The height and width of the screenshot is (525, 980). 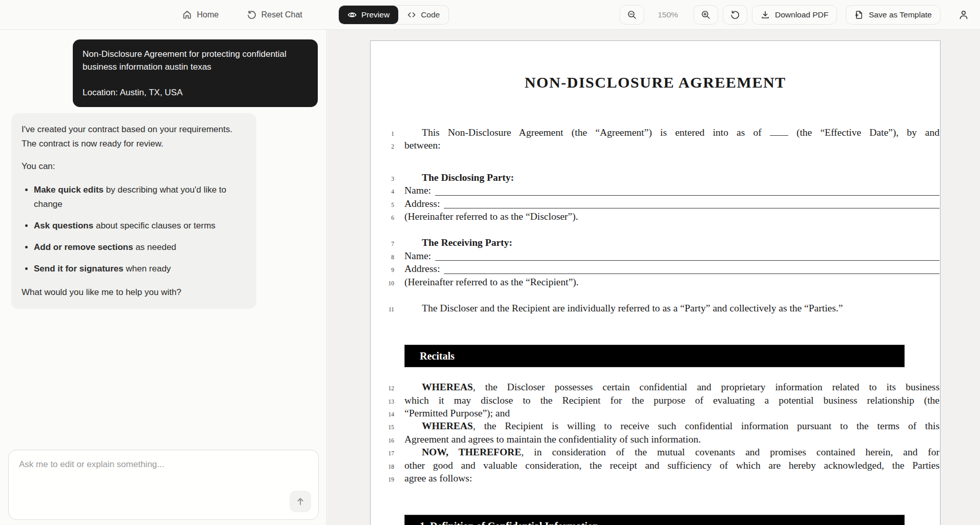 I want to click on document-line: 14“Permitted Purpose”); and, so click(x=655, y=414).